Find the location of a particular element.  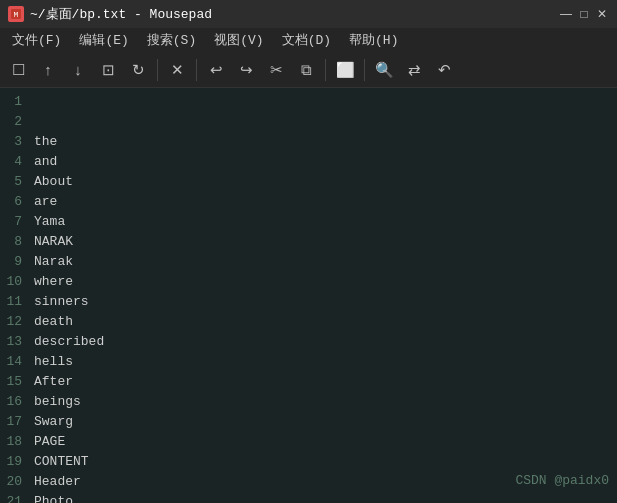

line-number: 11 is located at coordinates (13, 302).